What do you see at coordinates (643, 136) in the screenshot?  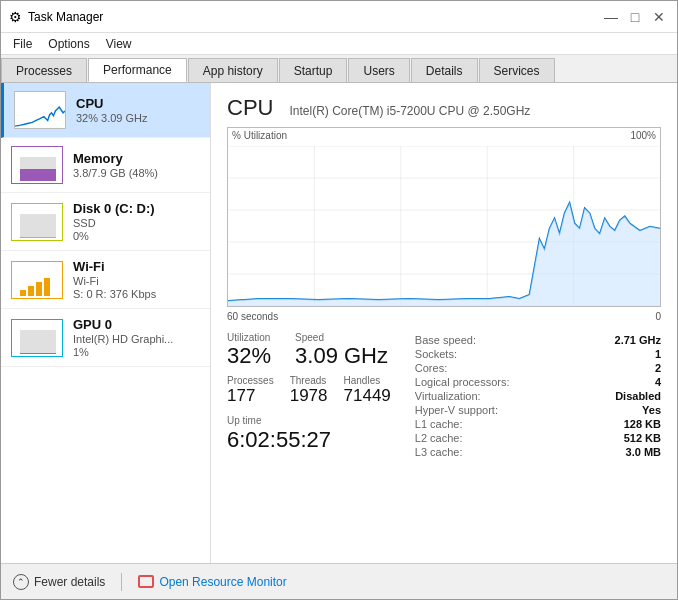 I see `chart-label-100: 100%` at bounding box center [643, 136].